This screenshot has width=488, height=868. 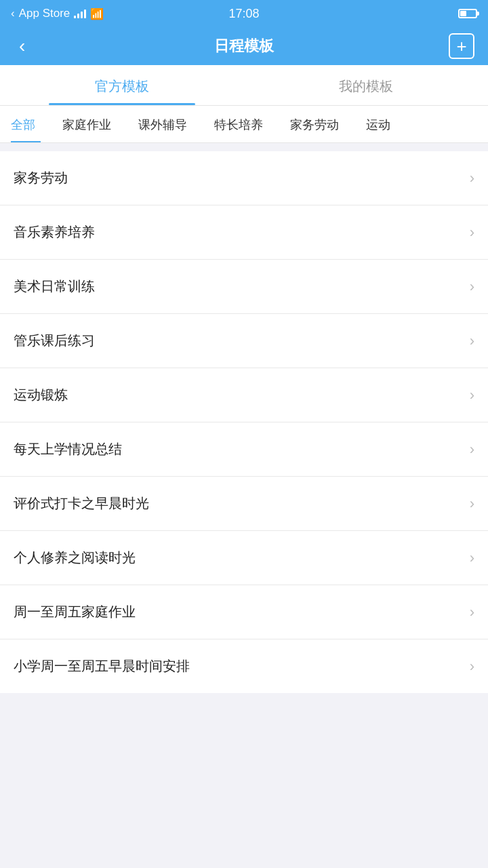 I want to click on wifi-icon: 📶, so click(x=97, y=14).